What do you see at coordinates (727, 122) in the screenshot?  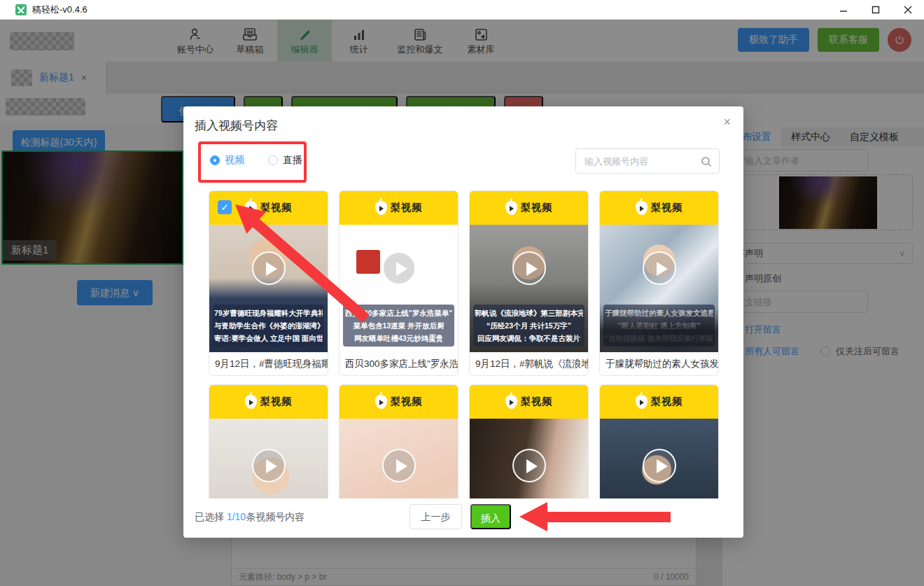 I see `modal-close-icon: ×` at bounding box center [727, 122].